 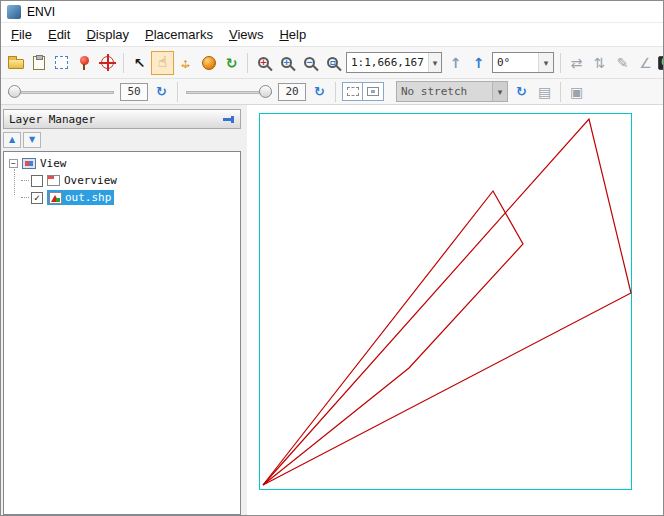 I want to click on crosshair-button, so click(x=108, y=63).